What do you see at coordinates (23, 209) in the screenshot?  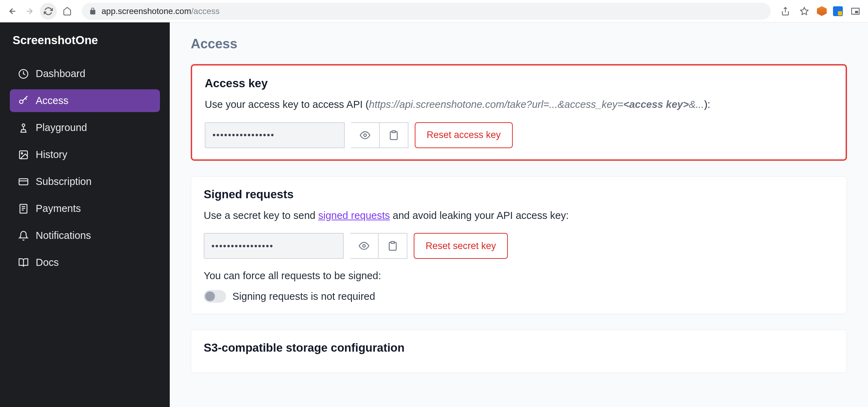 I see `receipt-icon` at bounding box center [23, 209].